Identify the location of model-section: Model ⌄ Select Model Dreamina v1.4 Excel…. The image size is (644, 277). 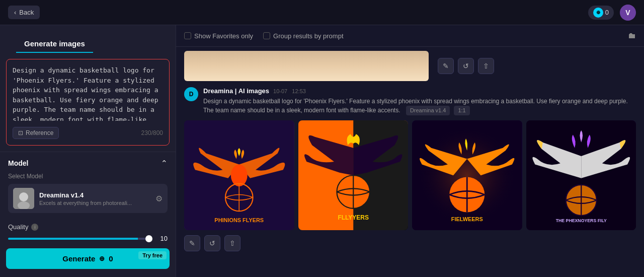
(88, 185).